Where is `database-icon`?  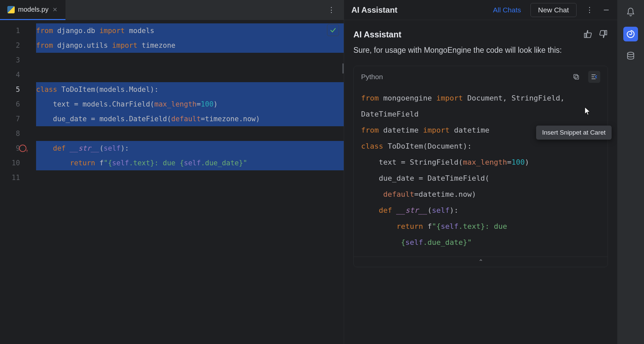 database-icon is located at coordinates (631, 56).